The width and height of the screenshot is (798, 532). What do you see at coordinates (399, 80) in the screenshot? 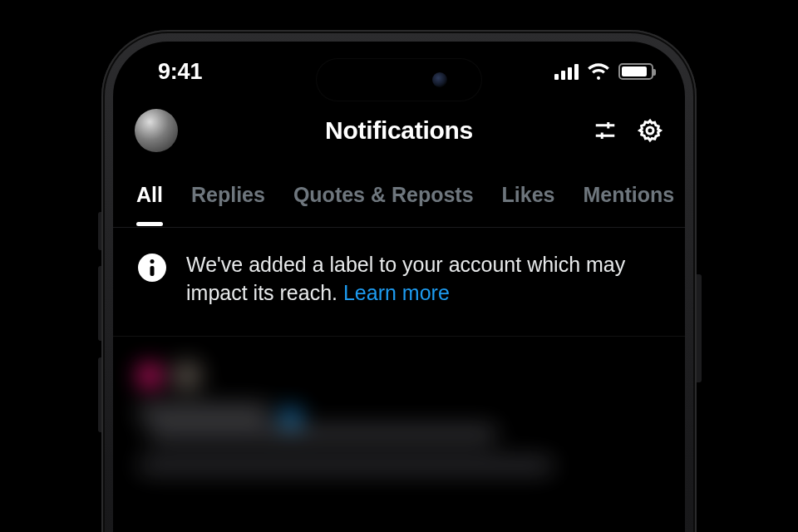
I see `dynamic-island` at bounding box center [399, 80].